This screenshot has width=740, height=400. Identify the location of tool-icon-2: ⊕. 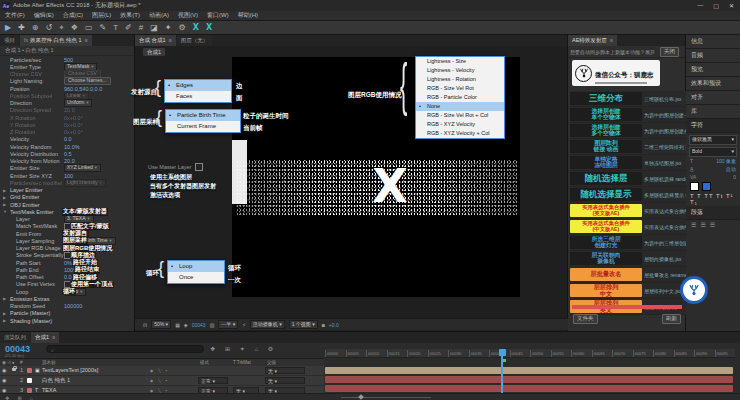
(36, 28).